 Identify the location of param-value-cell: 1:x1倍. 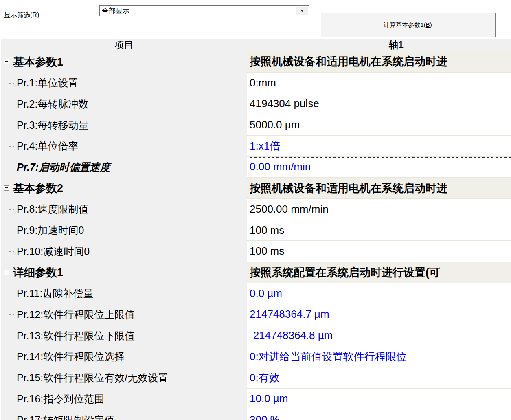
(379, 146).